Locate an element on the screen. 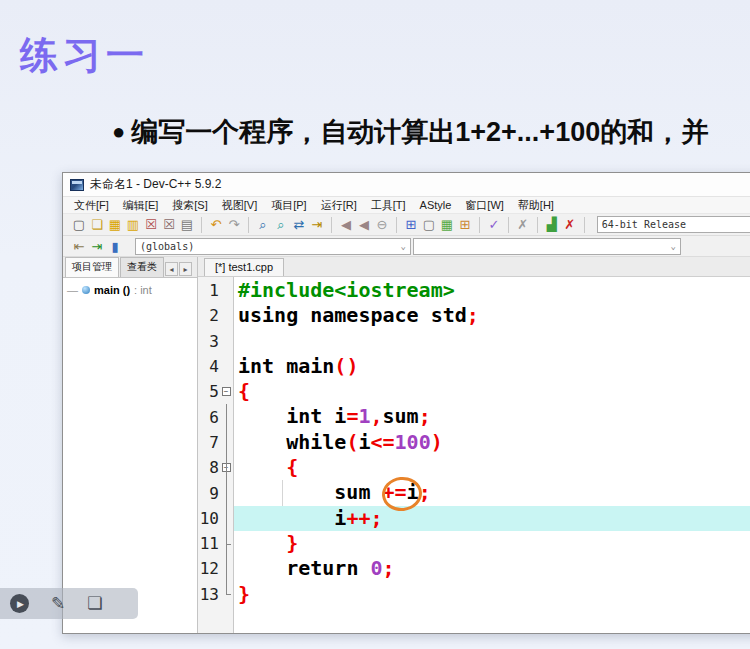 The image size is (750, 649). expand-icon: ❏ is located at coordinates (94, 604).